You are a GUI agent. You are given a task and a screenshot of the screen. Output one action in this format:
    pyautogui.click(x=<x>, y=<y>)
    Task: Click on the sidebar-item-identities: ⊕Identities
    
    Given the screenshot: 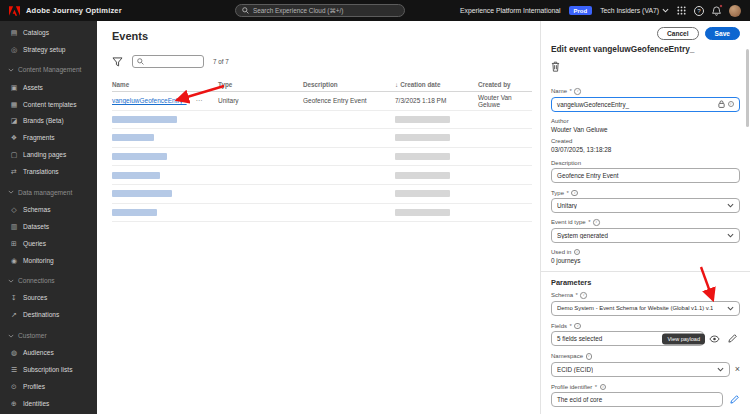 What is the action you would take?
    pyautogui.click(x=48, y=404)
    